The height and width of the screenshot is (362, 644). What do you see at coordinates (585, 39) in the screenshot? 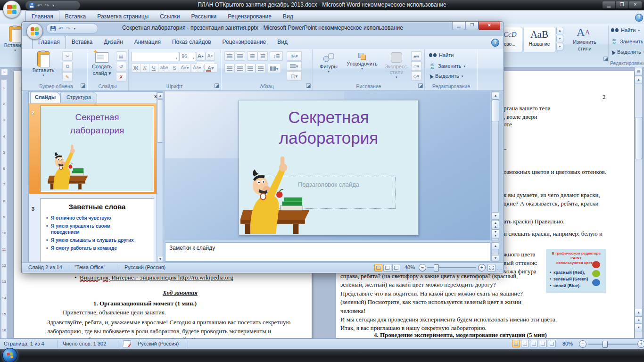
I see `word-change-styles-button: АА Изменить стили` at bounding box center [585, 39].